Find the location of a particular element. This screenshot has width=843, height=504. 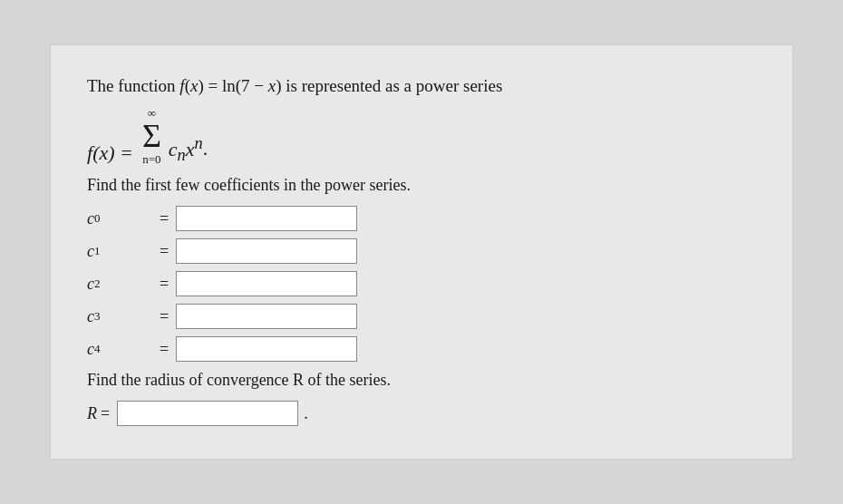

fx-label: f(x) = is located at coordinates (111, 153).